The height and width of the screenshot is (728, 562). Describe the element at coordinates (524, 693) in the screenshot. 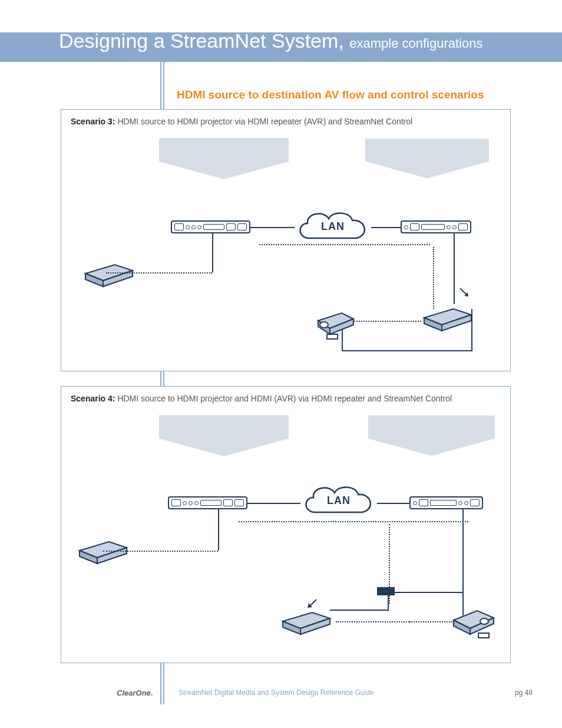

I see `footer-page-number: pg 48` at that location.